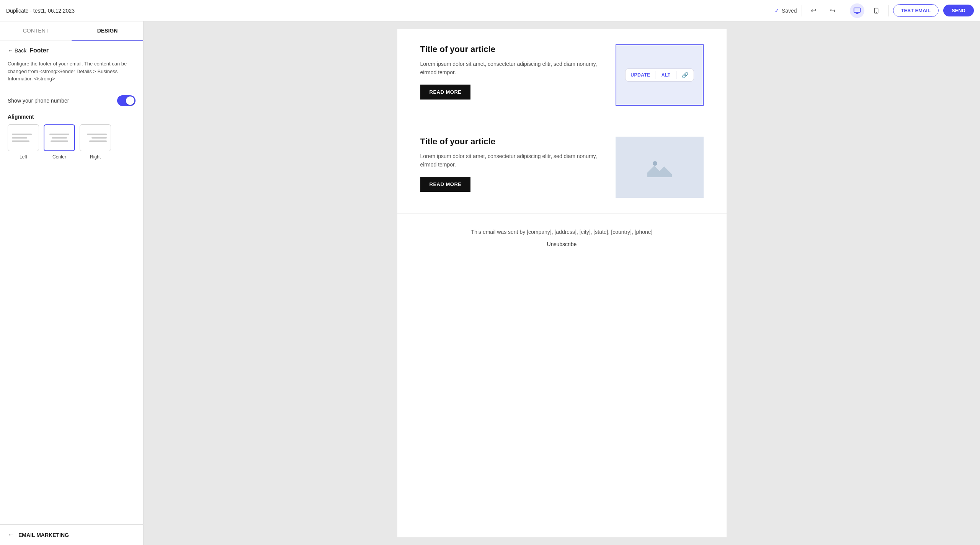 The width and height of the screenshot is (980, 545). I want to click on article-1-text: Title of your article Lorem ipsum dolor …, so click(510, 72).